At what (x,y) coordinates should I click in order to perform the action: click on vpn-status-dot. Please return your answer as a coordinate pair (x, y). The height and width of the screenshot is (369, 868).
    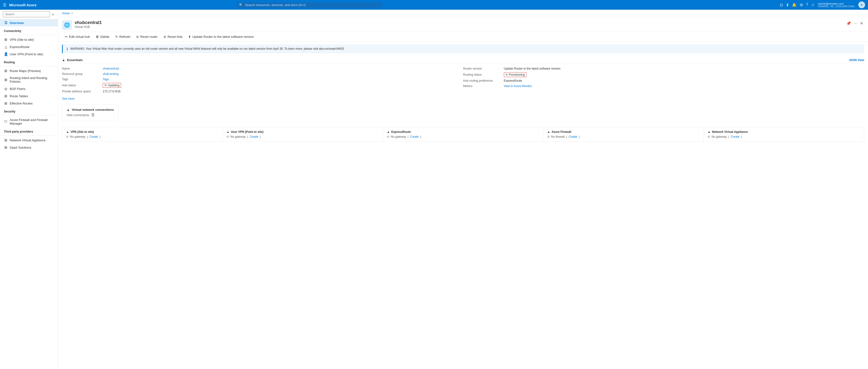
    Looking at the image, I should click on (67, 137).